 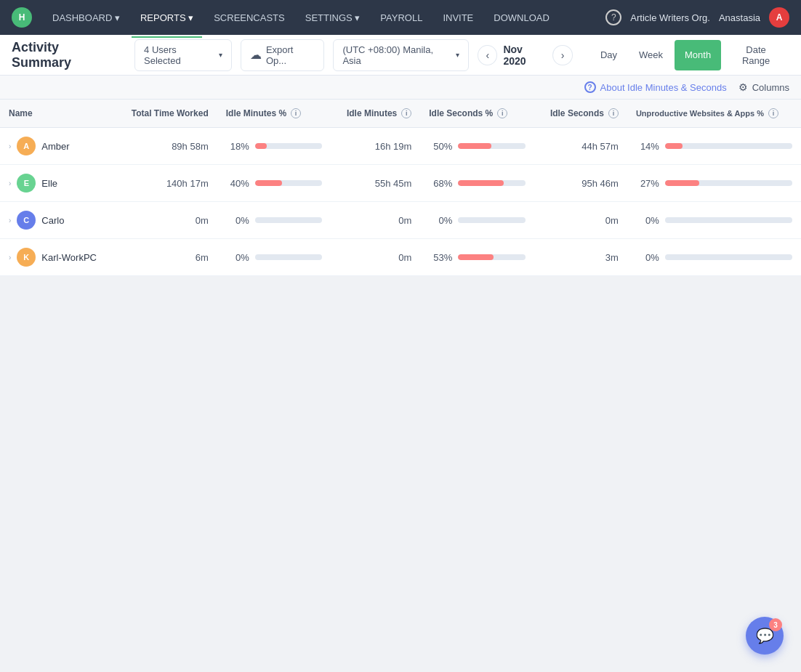 What do you see at coordinates (400, 147) in the screenshot?
I see `table-row: › A Amber 89h 58m 18% 16h 19m 50% 44h 57…` at bounding box center [400, 147].